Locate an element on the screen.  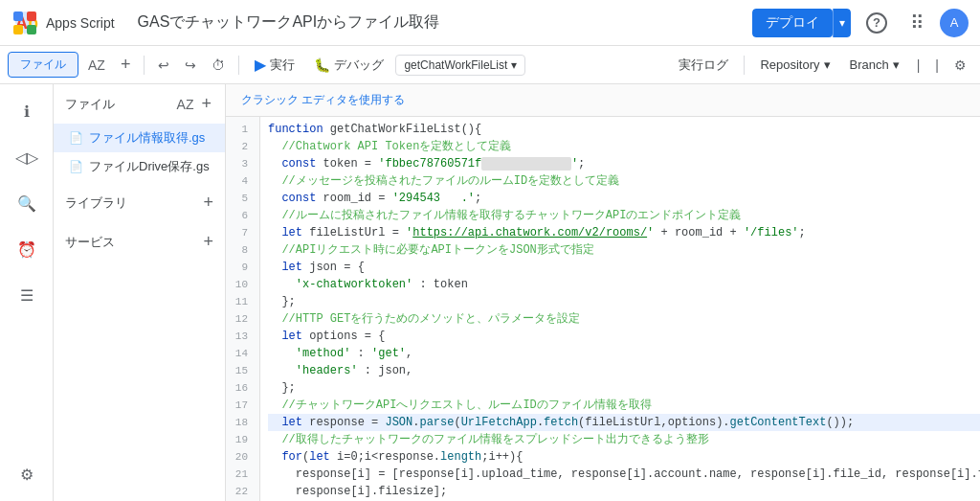
code-line: for(let i=0;i<response.length;i++){ is located at coordinates (624, 457).